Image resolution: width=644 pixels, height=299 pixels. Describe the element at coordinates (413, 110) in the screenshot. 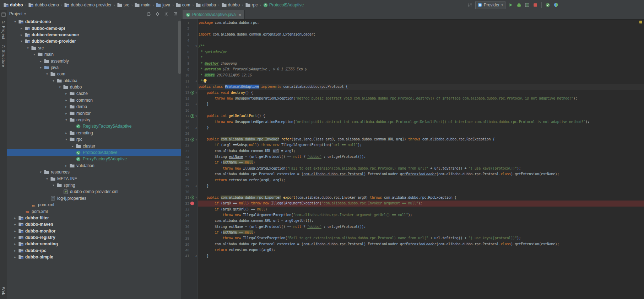

I see `code-line: 16` at that location.